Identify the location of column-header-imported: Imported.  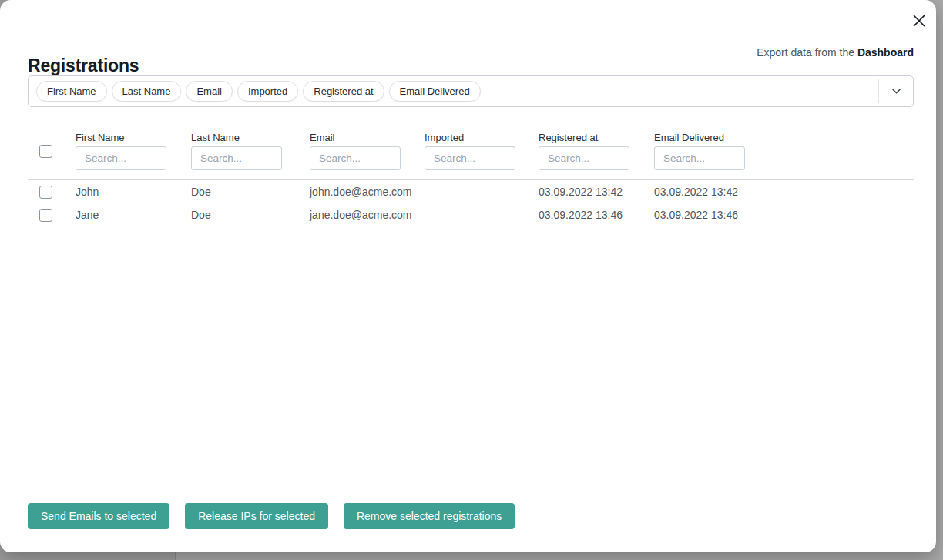
(482, 151).